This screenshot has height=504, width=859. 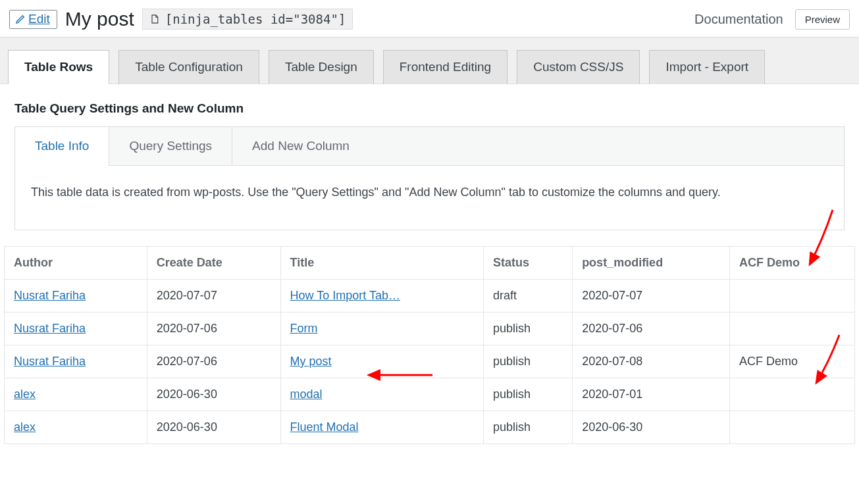 What do you see at coordinates (189, 67) in the screenshot?
I see `tab-table-configuration: Table Configuration` at bounding box center [189, 67].